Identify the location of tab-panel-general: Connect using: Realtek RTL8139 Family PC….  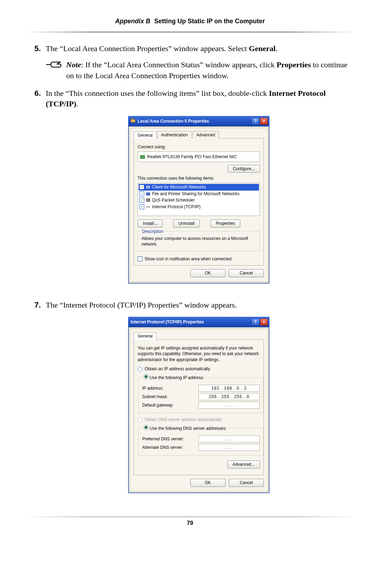
(199, 202).